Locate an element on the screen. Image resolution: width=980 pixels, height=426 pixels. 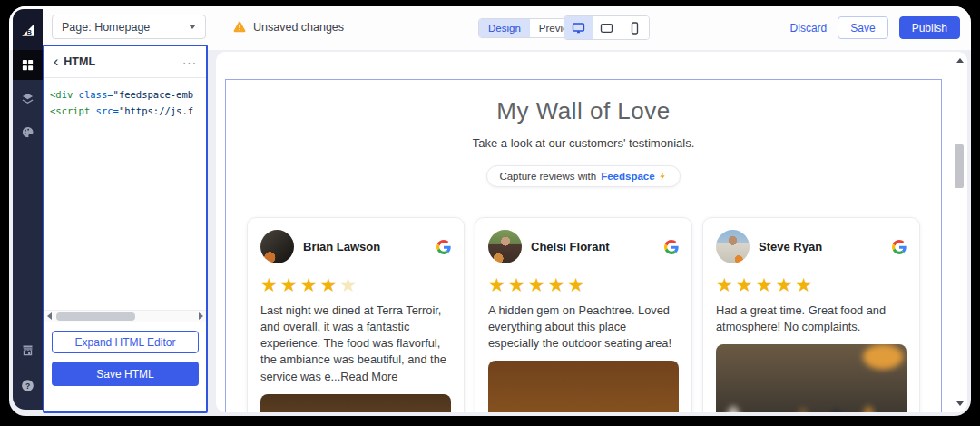
reviewer-name: Steve Ryan is located at coordinates (820, 247).